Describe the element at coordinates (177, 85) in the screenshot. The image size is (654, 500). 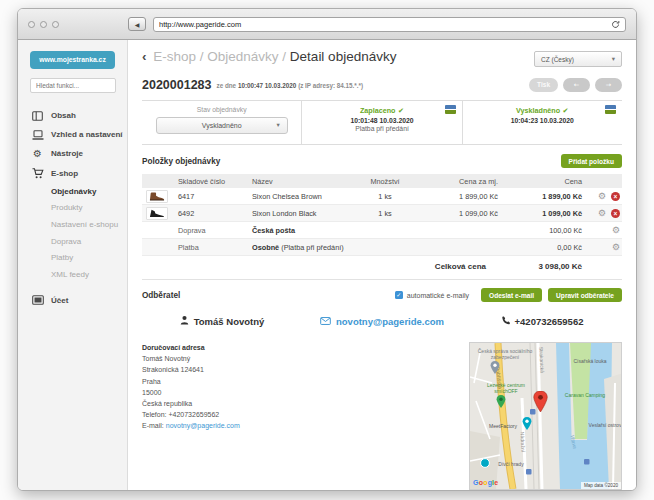
I see `order-number: 2020001283` at that location.